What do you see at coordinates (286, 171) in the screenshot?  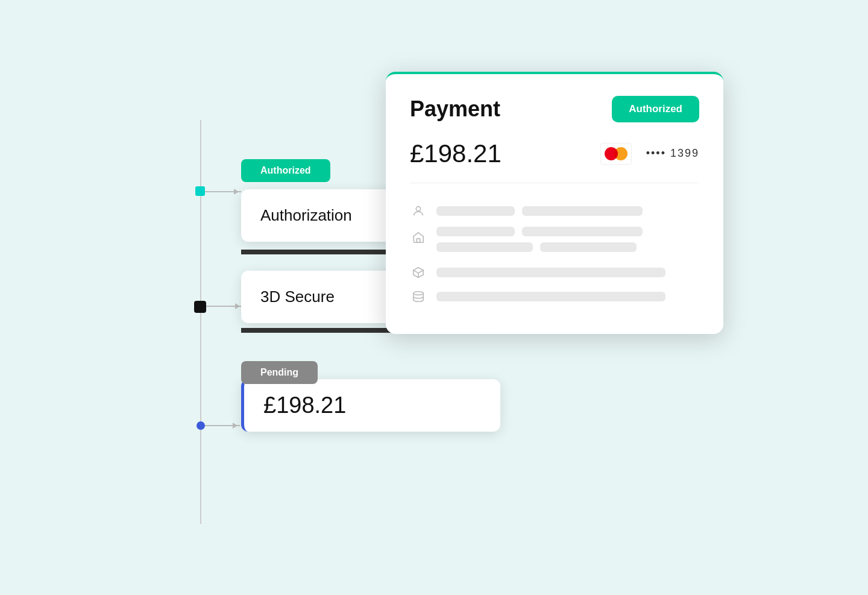 I see `authorized-badge: Authorized` at bounding box center [286, 171].